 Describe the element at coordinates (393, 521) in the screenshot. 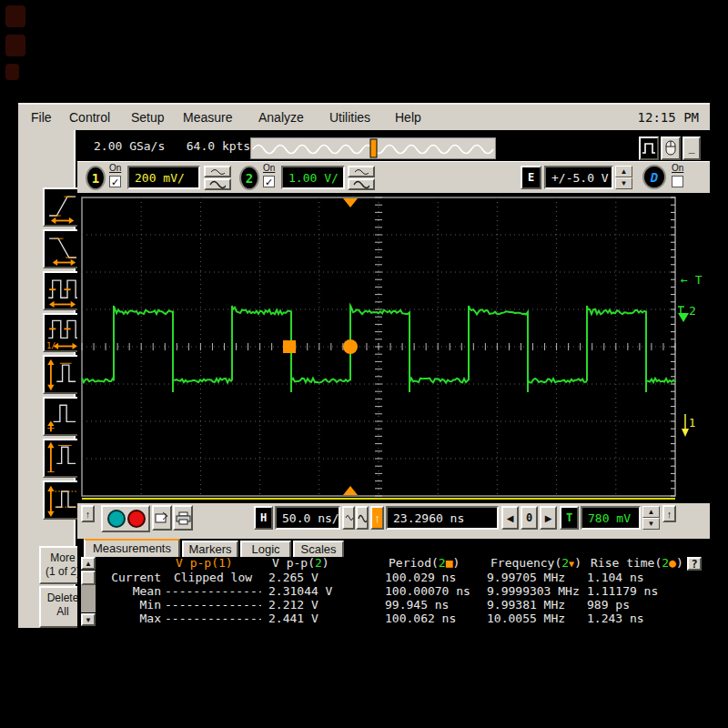

I see `horizontal-bar: ↑ H 50.0 ns/ ↑ 23.2960 ns ◀ 0` at that location.